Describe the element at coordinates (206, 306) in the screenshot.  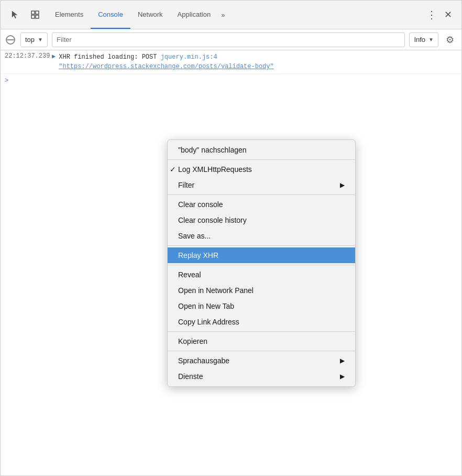
I see `menu-item-label: Open in New Tab` at that location.